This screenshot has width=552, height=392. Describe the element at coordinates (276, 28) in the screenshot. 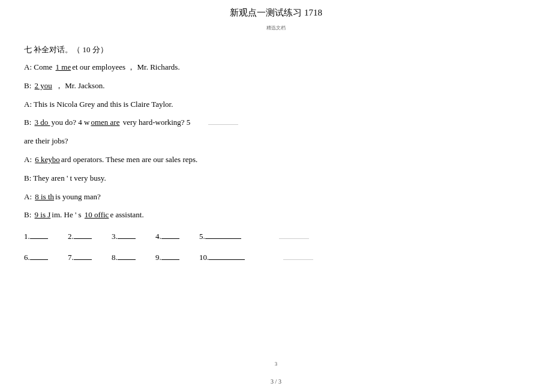

I see `page-subtitle: 精选文档` at that location.